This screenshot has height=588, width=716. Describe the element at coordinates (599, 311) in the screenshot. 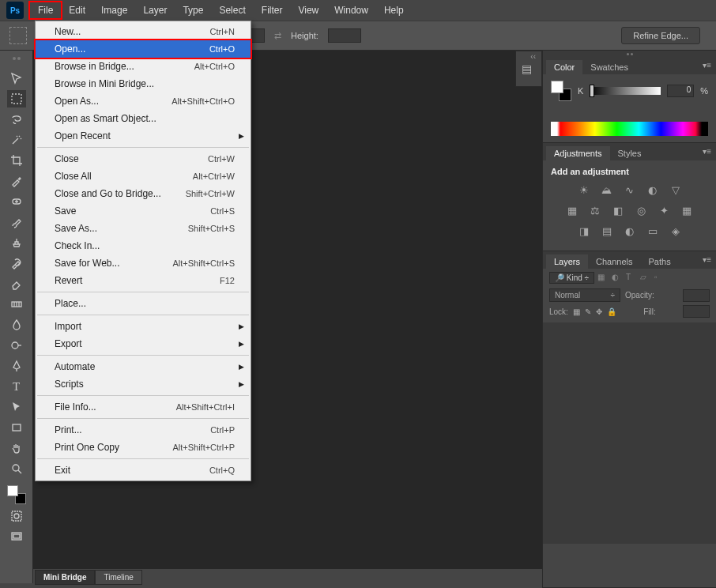

I see `lock-move-icon: ✥` at that location.